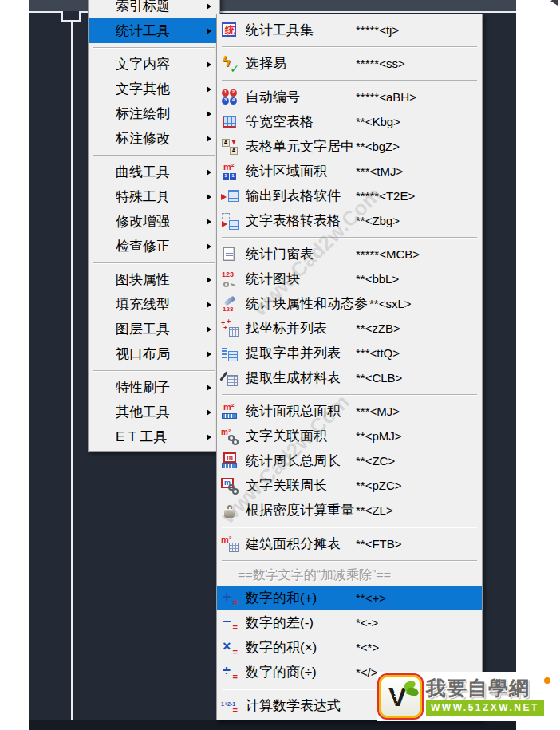 This screenshot has height=730, width=560. Describe the element at coordinates (300, 436) in the screenshot. I see `menu-item-label: 文字关联面积` at that location.